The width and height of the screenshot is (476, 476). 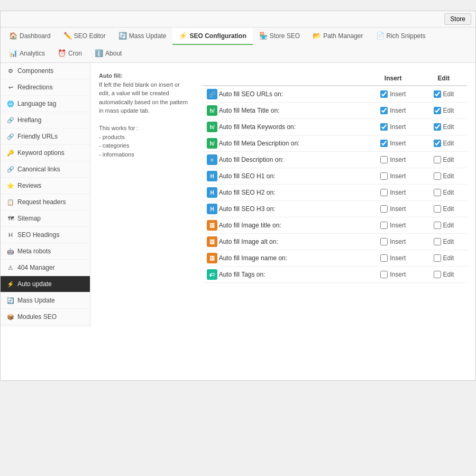 I want to click on insert-label-image-name: Insert, so click(x=398, y=258).